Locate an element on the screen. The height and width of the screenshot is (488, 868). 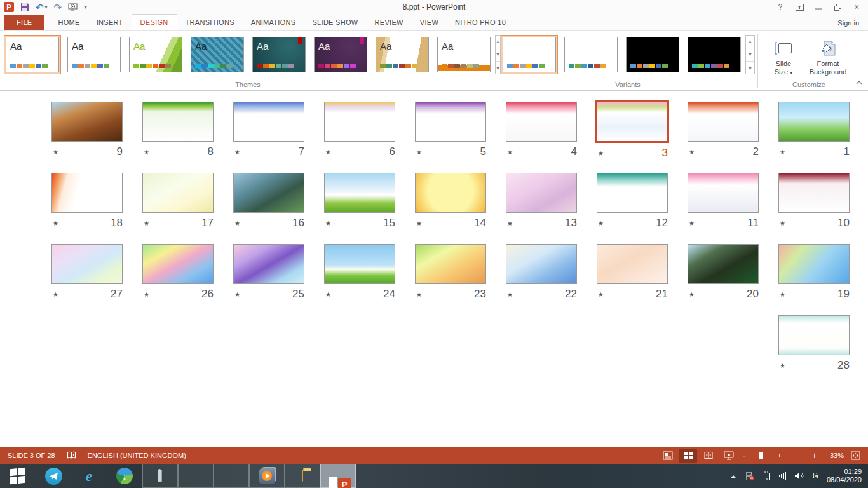
show-hidden-icons-button is located at coordinates (733, 477).